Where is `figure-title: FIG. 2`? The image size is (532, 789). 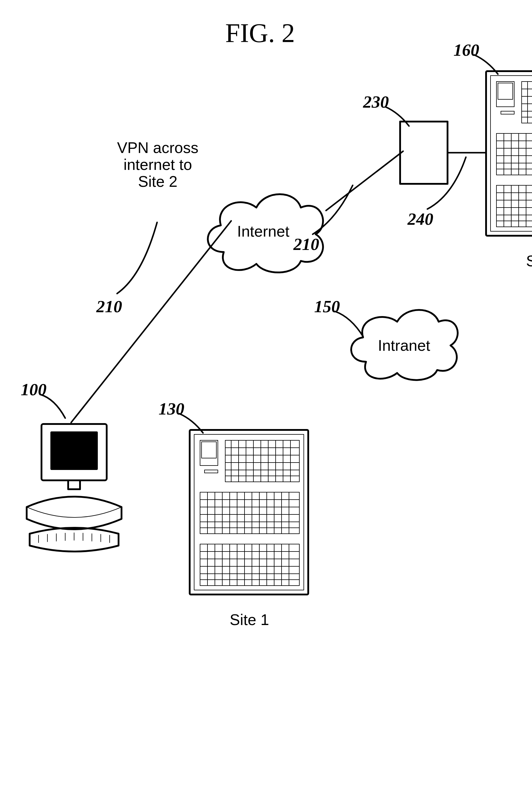 figure-title: FIG. 2 is located at coordinates (260, 33).